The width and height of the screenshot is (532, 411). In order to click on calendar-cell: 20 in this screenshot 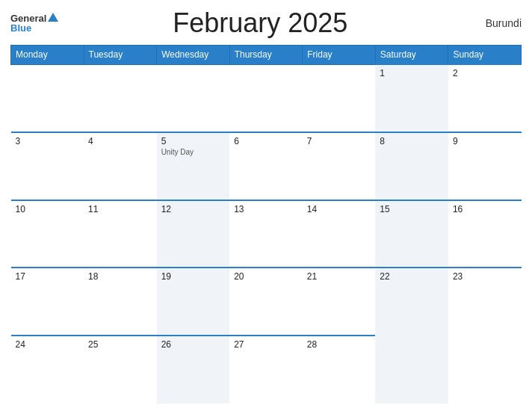, I will do `click(266, 302)`.